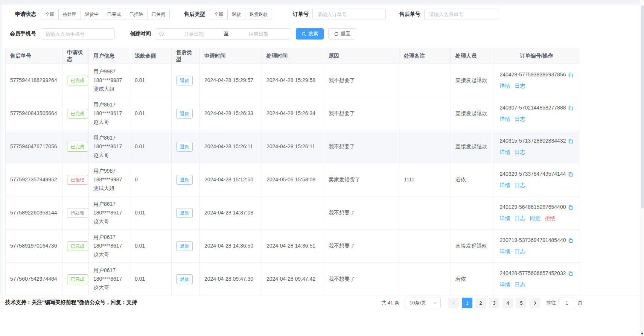 This screenshot has height=336, width=644. What do you see at coordinates (521, 303) in the screenshot?
I see `page-button-5: 5` at bounding box center [521, 303].